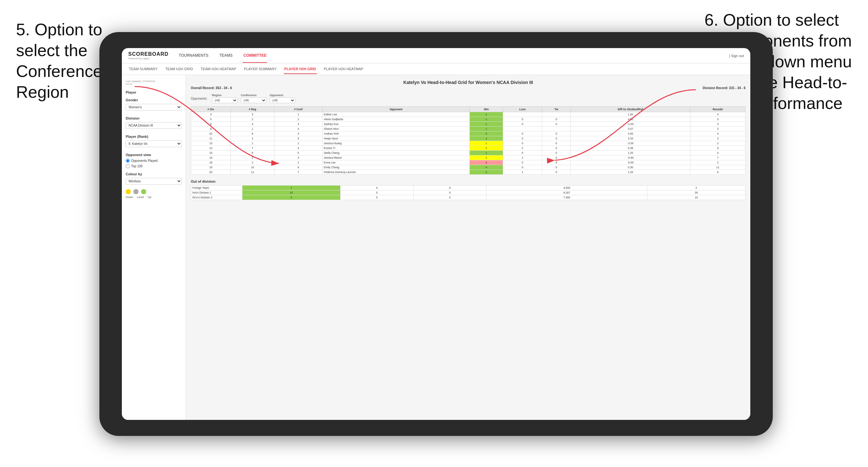 This screenshot has height=467, width=868. I want to click on dot-up, so click(144, 191).